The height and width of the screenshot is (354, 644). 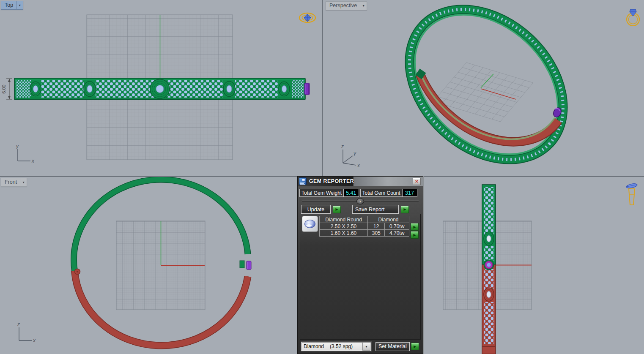 I want to click on ring-top-view-icon, so click(x=307, y=18).